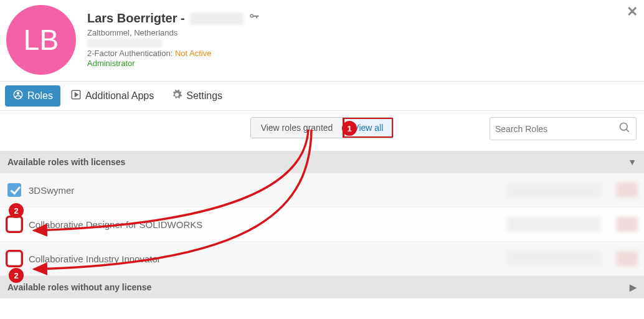 This screenshot has width=644, height=319. Describe the element at coordinates (32, 96) in the screenshot. I see `tab-roles: Roles` at that location.